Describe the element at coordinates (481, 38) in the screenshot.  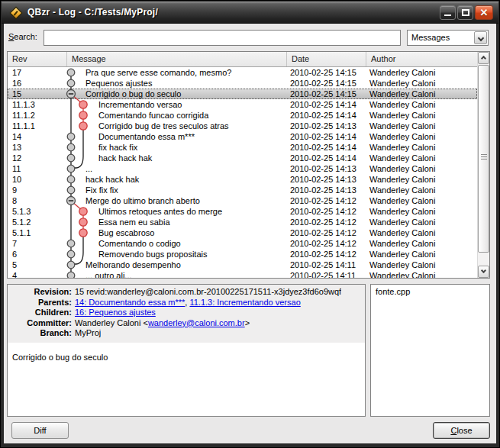
I see `chevron-down-icon` at that location.